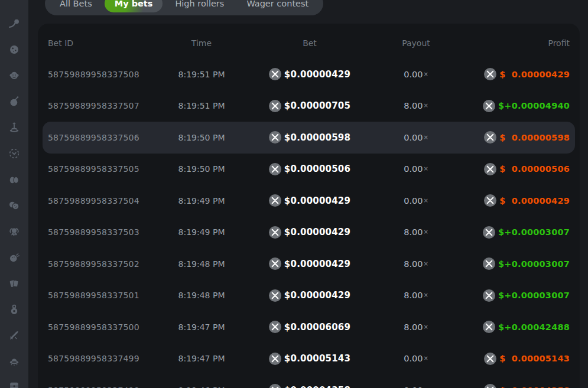 The width and height of the screenshot is (588, 388). I want to click on coins-icon, so click(14, 206).